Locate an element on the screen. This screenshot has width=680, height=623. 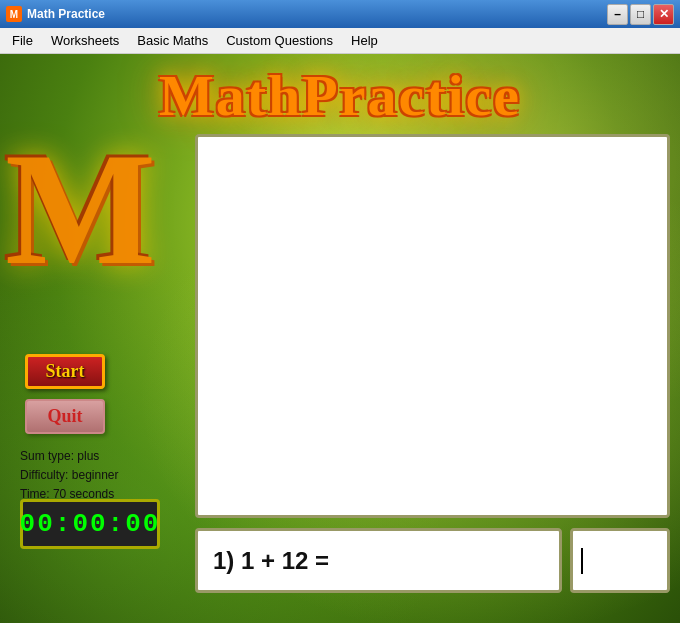
quit-button: Quit is located at coordinates (65, 416).